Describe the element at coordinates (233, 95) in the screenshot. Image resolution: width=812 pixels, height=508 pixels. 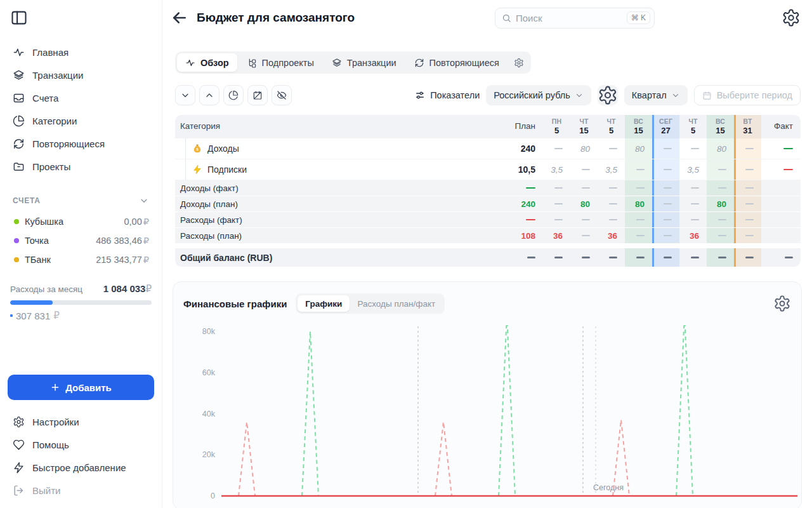
I see `toolbar-left-icons` at that location.